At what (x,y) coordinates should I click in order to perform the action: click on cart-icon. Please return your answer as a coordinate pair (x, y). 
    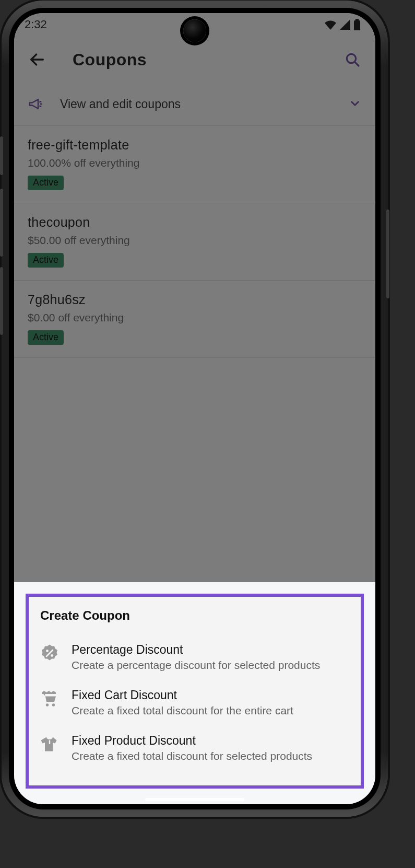
    Looking at the image, I should click on (50, 699).